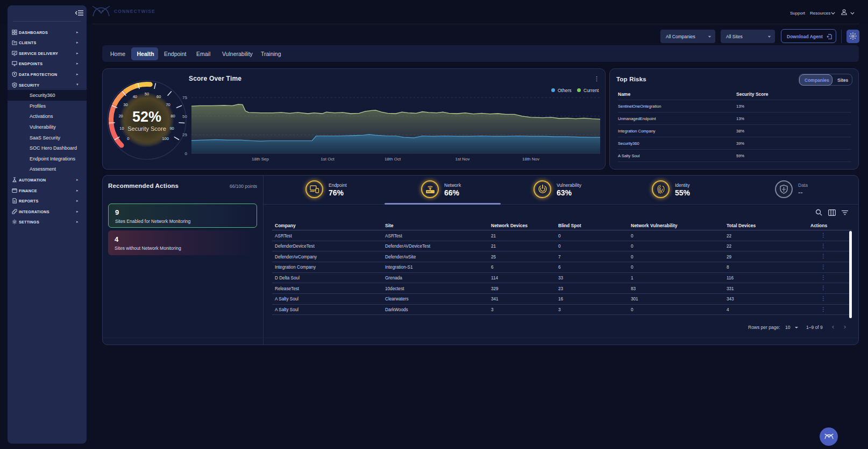 This screenshot has width=868, height=449. I want to click on svg-text: 80, so click(173, 116).